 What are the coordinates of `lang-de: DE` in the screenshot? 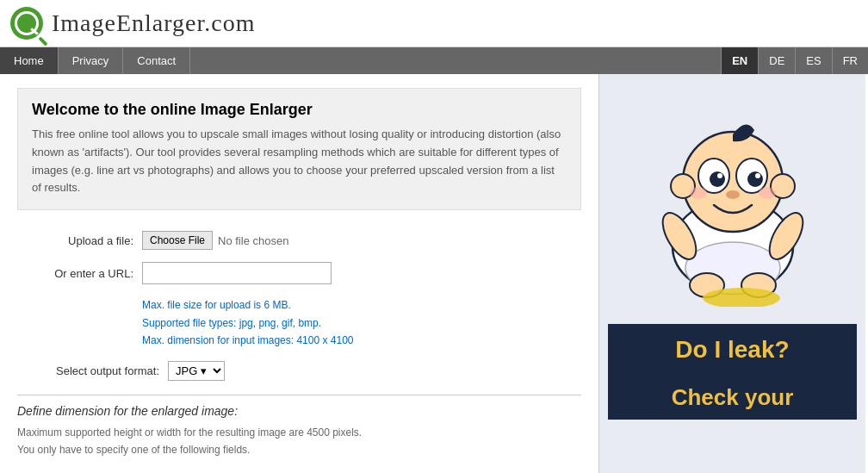 It's located at (777, 60).